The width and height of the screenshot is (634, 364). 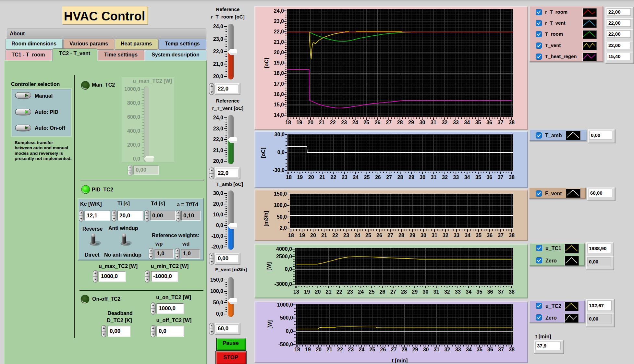 I want to click on svg-text: 24,0, so click(x=218, y=117).